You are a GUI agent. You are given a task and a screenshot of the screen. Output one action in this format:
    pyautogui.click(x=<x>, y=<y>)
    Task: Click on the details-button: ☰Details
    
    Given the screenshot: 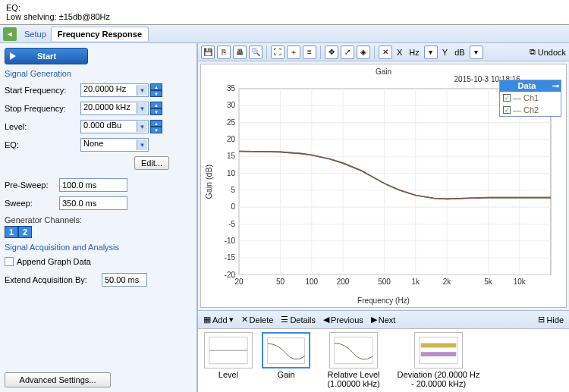 What is the action you would take?
    pyautogui.click(x=298, y=320)
    